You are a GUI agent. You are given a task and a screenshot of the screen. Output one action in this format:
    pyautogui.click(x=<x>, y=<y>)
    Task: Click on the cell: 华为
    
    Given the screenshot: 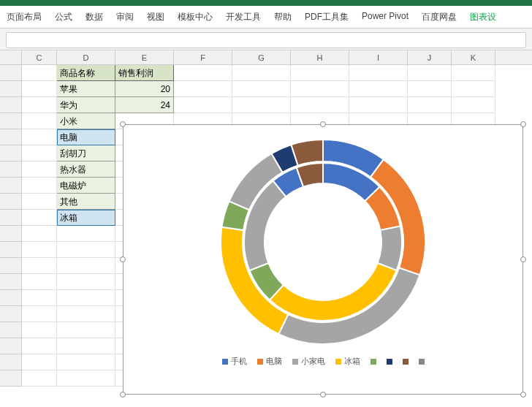 What is the action you would take?
    pyautogui.click(x=86, y=105)
    